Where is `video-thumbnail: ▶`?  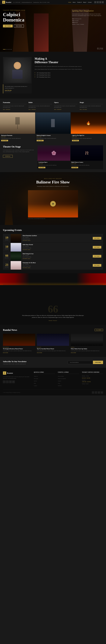 video-thumbnail: ▶ is located at coordinates (53, 204).